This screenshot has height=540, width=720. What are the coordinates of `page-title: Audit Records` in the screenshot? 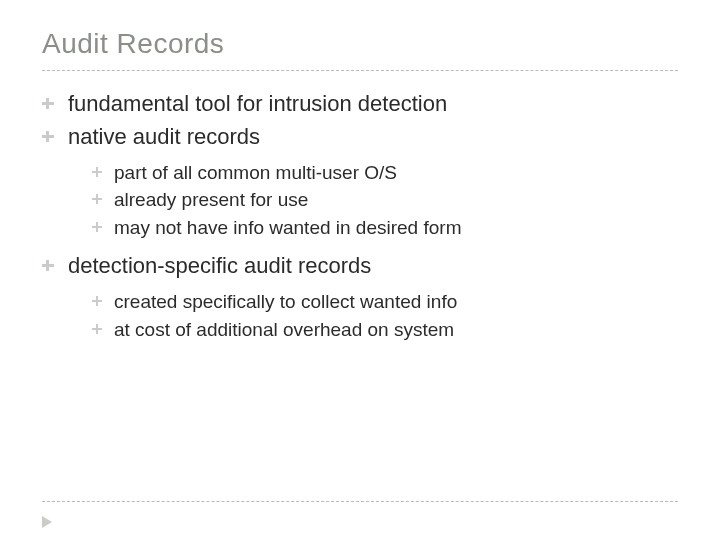 It's located at (360, 44).